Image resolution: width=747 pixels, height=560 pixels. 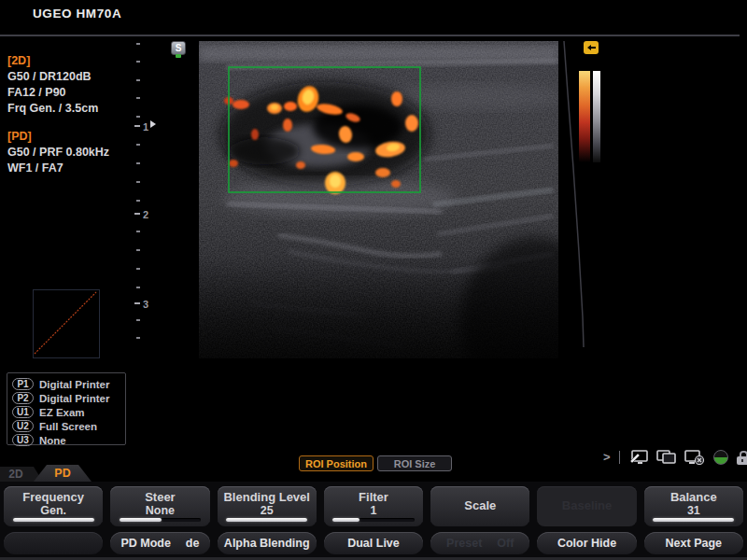 I want to click on key-value: Full Screen, so click(x=68, y=427).